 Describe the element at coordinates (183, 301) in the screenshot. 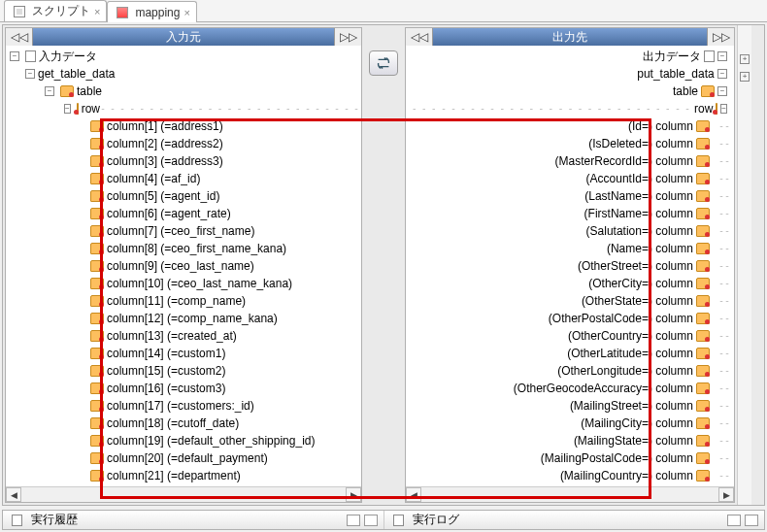

I see `column-node: column[11] (=comp_name)` at that location.